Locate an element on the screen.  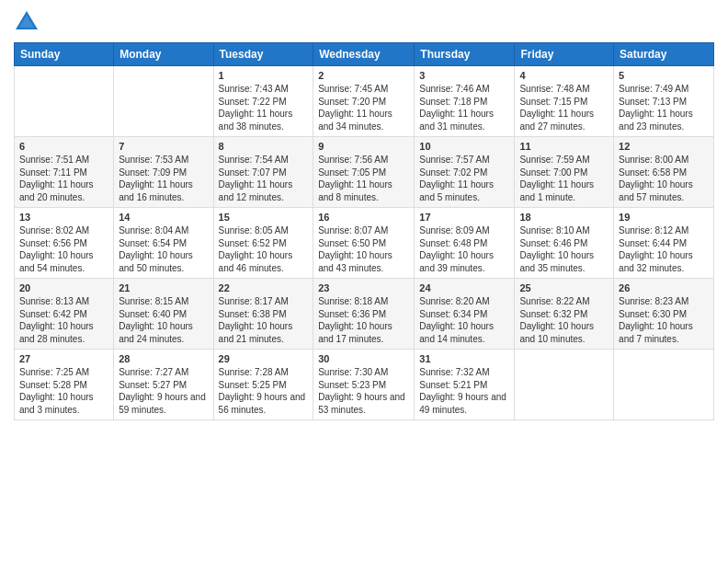
day-number: 26 is located at coordinates (664, 288).